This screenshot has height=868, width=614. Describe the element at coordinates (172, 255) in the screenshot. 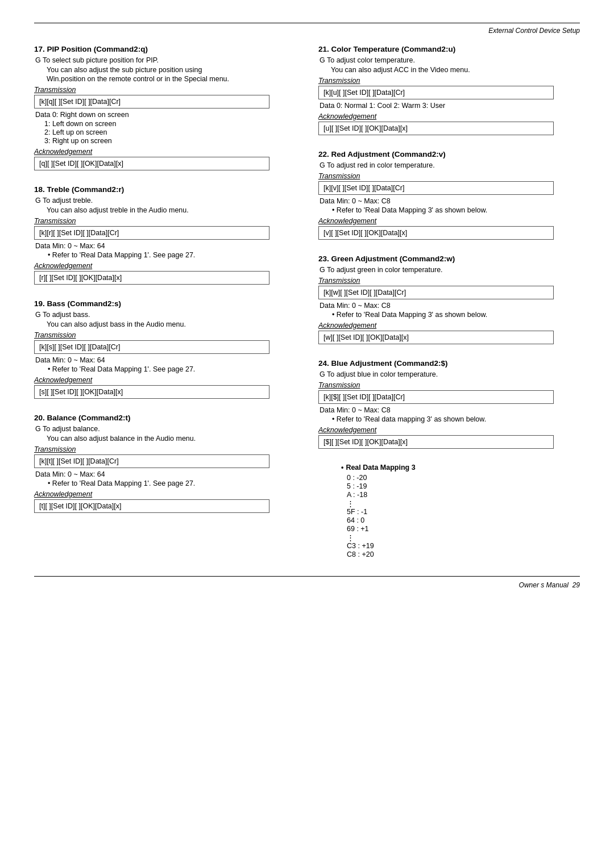

I see `sec18-bullet: Refer to 'Real Data Mapping 1'. See page…` at that location.